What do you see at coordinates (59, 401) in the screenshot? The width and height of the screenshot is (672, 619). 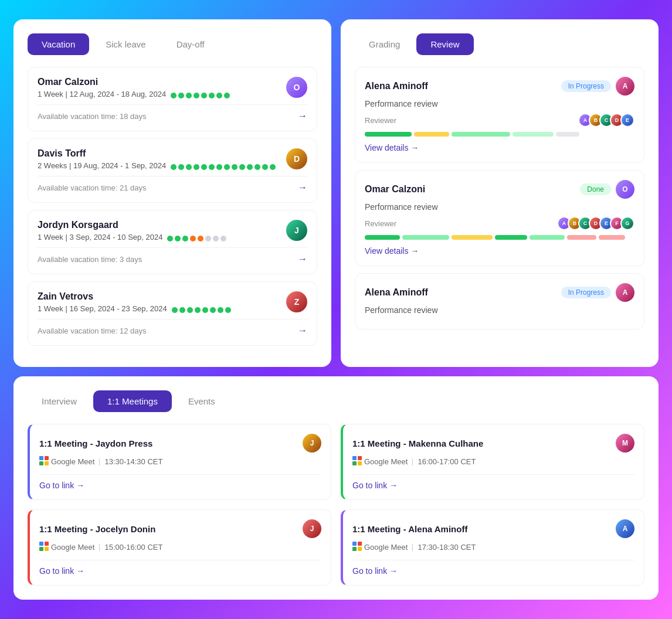 I see `meetings-tab-interview: Interview` at bounding box center [59, 401].